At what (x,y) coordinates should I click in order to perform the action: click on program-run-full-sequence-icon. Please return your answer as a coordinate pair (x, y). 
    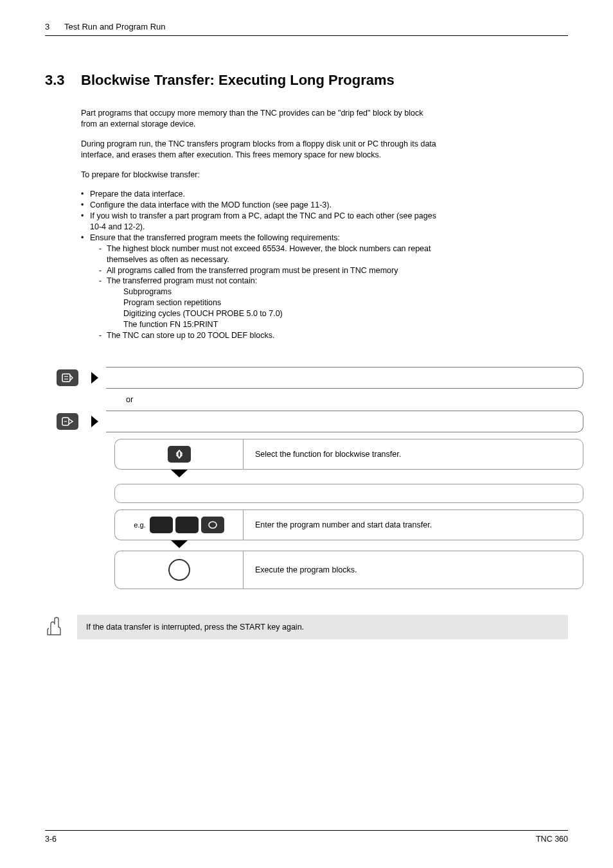
    Looking at the image, I should click on (67, 378).